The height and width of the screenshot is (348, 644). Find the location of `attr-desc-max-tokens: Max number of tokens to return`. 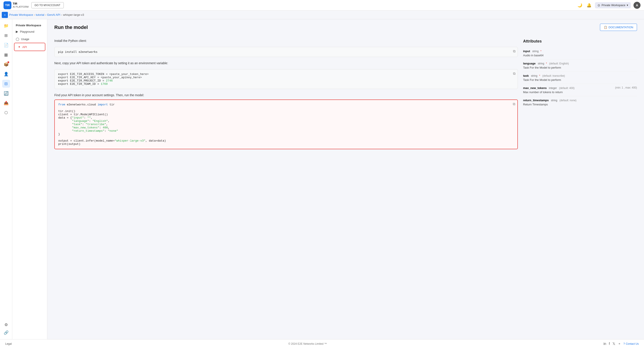

attr-desc-max-tokens: Max number of tokens to return is located at coordinates (580, 92).